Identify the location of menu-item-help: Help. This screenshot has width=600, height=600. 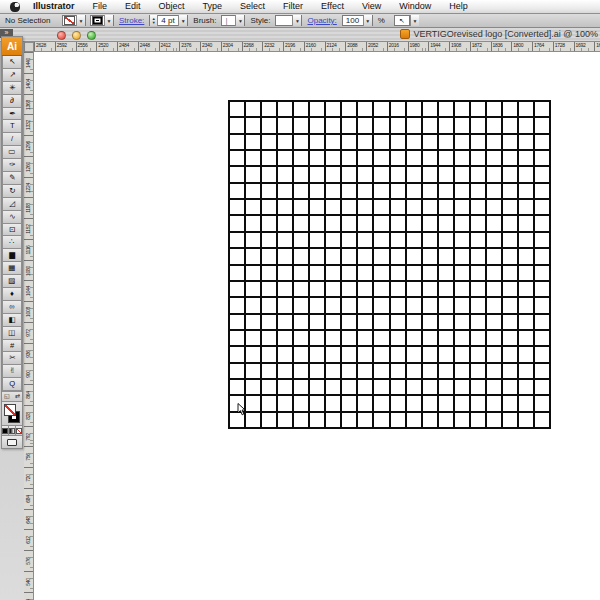
(458, 6).